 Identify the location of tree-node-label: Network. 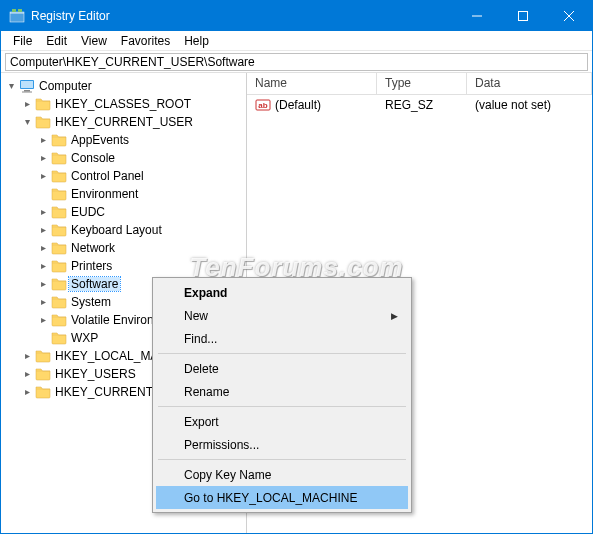
(93, 248).